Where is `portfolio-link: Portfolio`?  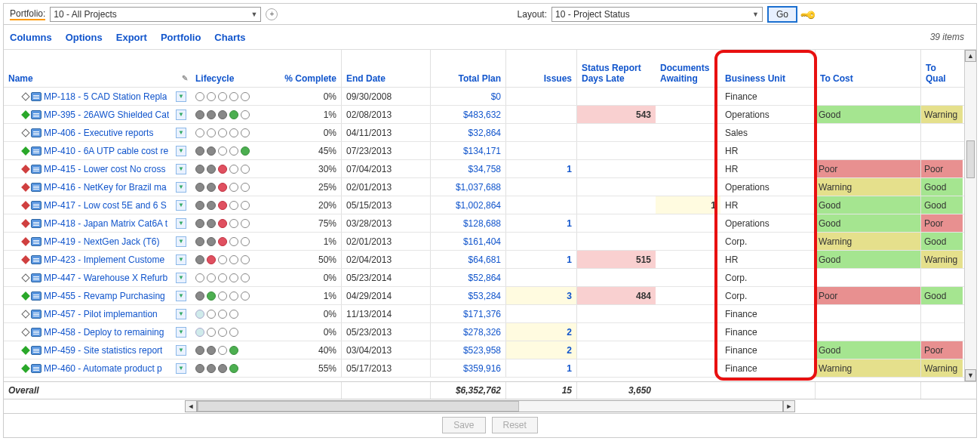
portfolio-link: Portfolio is located at coordinates (181, 38).